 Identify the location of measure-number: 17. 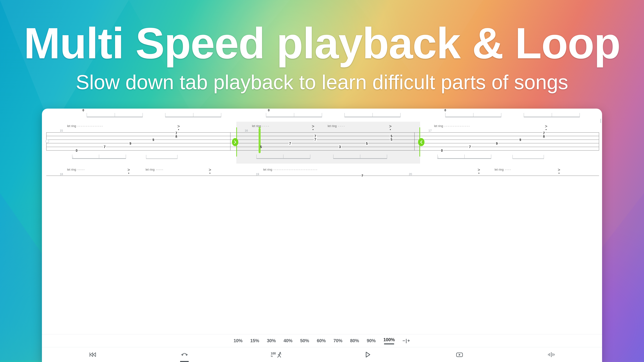
(430, 131).